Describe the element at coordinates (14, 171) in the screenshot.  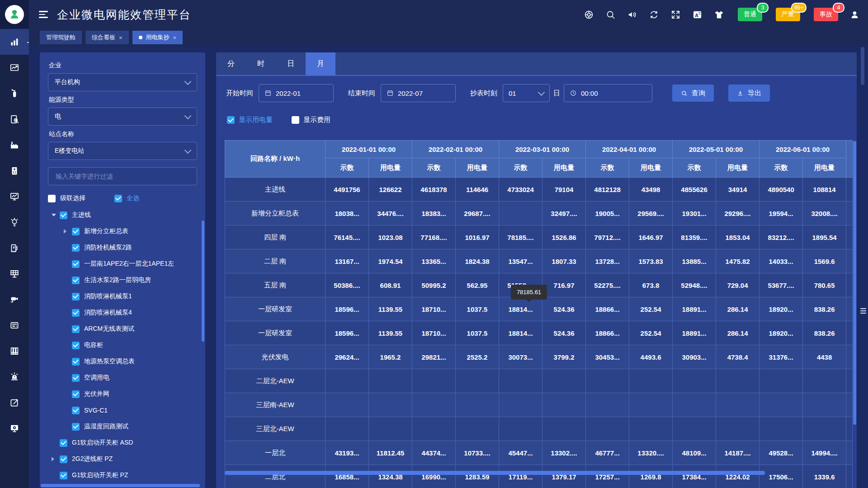
I see `sidebar-item-building-cross` at that location.